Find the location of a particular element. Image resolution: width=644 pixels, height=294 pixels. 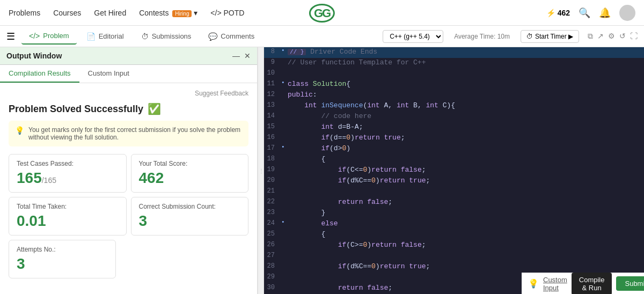

time-value: 0.01 is located at coordinates (68, 221).